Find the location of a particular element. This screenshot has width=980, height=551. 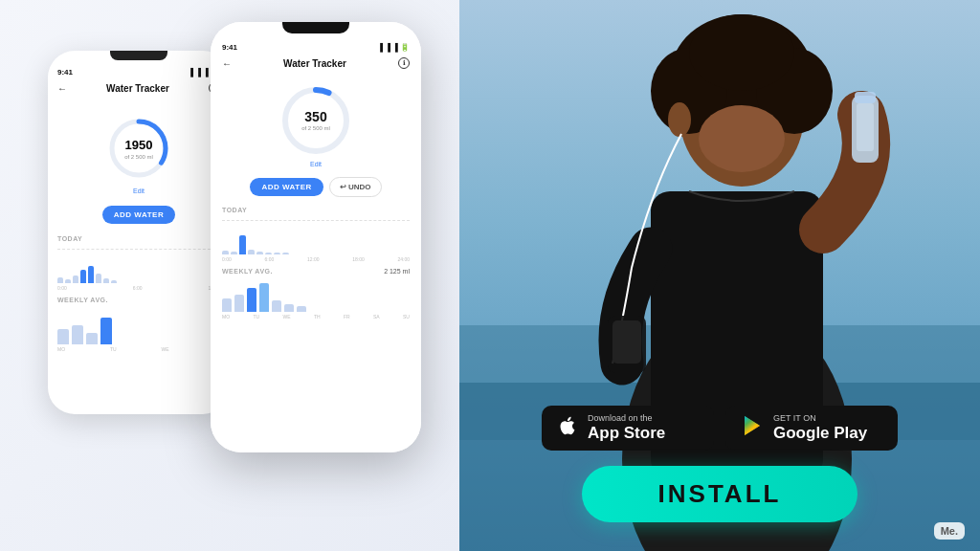

back-add-water-button: ADD WATER is located at coordinates (139, 214).